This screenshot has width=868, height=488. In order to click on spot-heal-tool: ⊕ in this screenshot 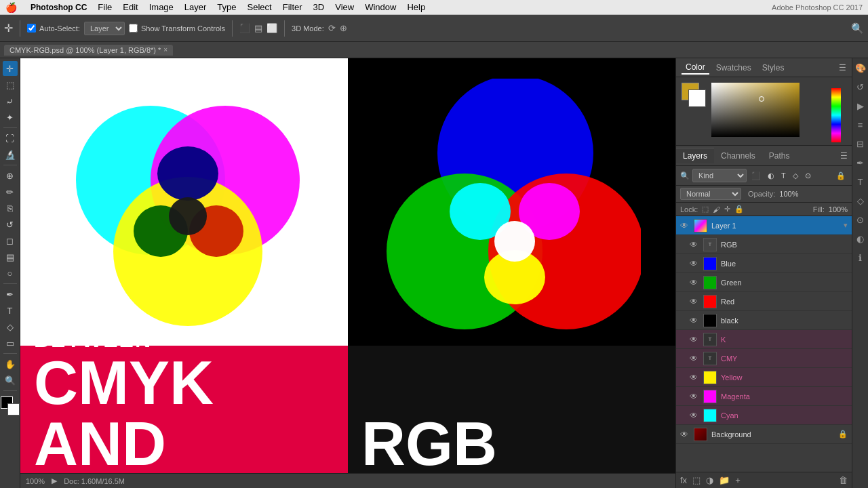, I will do `click(10, 176)`.